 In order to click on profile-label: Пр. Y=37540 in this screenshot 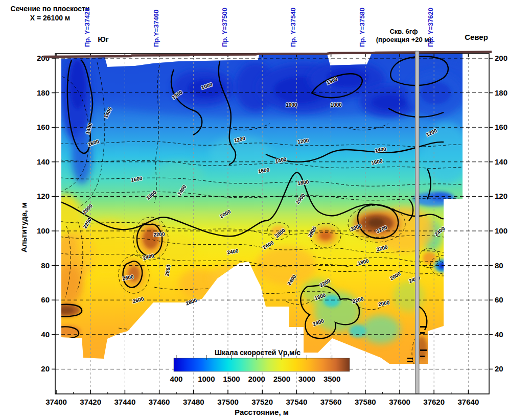, I will do `click(293, 28)`.